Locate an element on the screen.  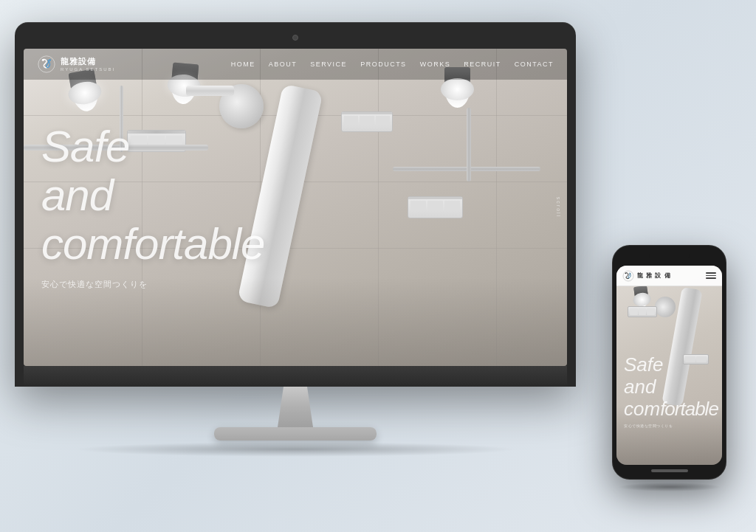
logo-roman: RYUGA SETSUBI is located at coordinates (88, 69).